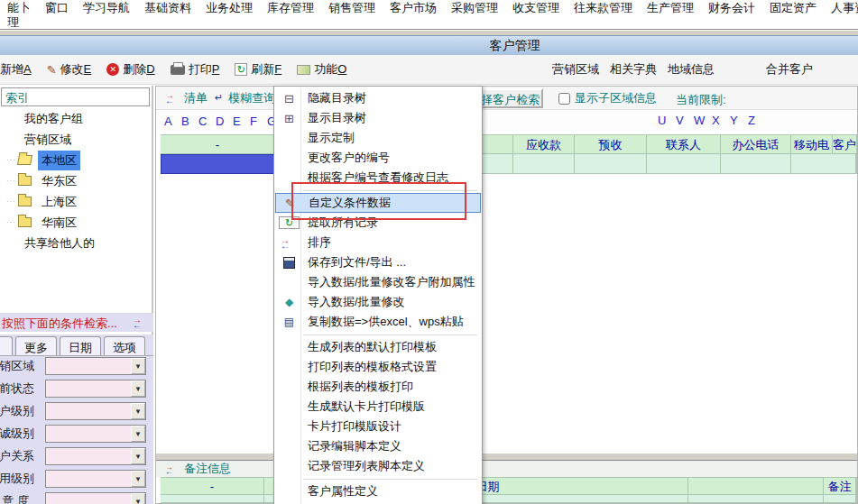 Image resolution: width=858 pixels, height=504 pixels. What do you see at coordinates (840, 486) in the screenshot?
I see `column-header: 备注信息` at bounding box center [840, 486].